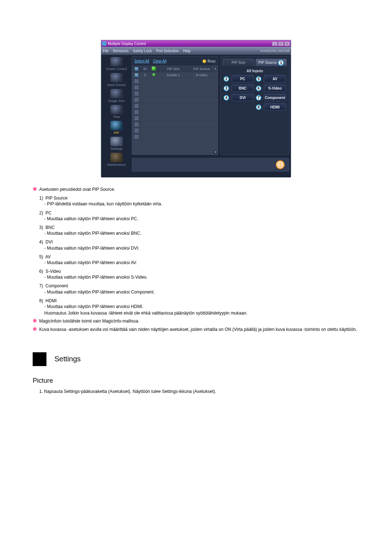  I want to click on doc-item: 1) PIP Source, so click(196, 198).